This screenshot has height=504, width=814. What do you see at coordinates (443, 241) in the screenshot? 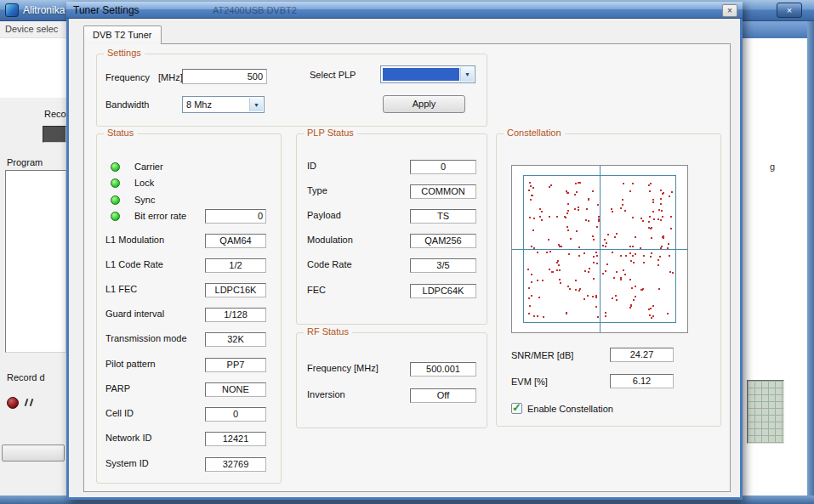
I see `plp-modulation-value: QAM256` at bounding box center [443, 241].